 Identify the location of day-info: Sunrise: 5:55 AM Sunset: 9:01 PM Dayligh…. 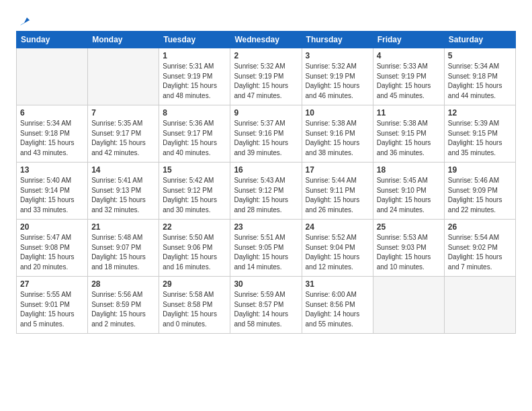
(52, 310).